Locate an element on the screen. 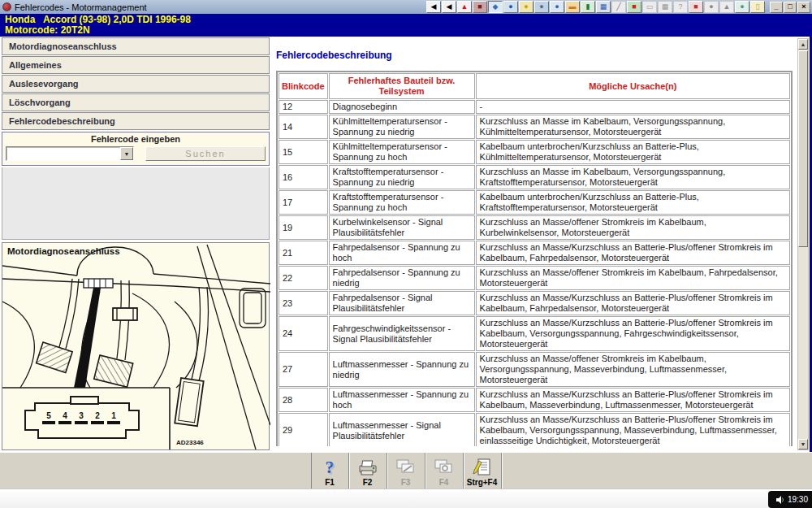  scrollbar-thumb is located at coordinates (803, 149).